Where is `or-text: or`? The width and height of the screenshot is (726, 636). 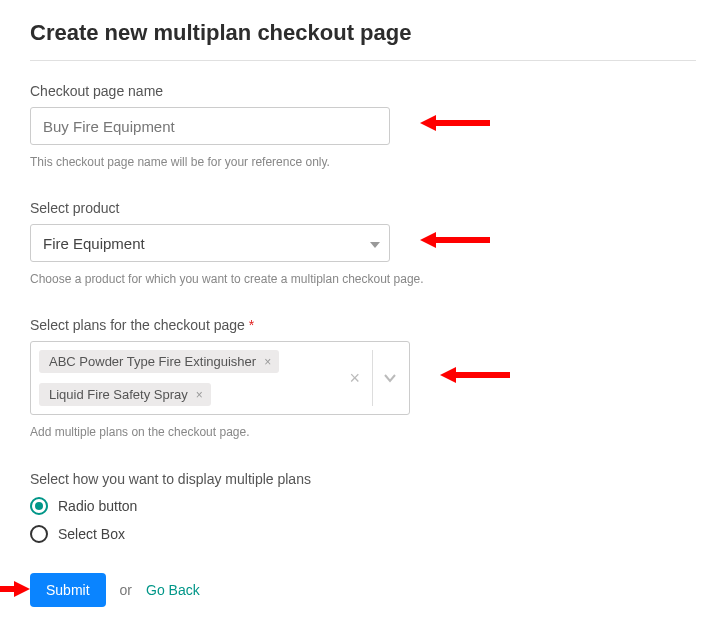
or-text: or is located at coordinates (126, 590).